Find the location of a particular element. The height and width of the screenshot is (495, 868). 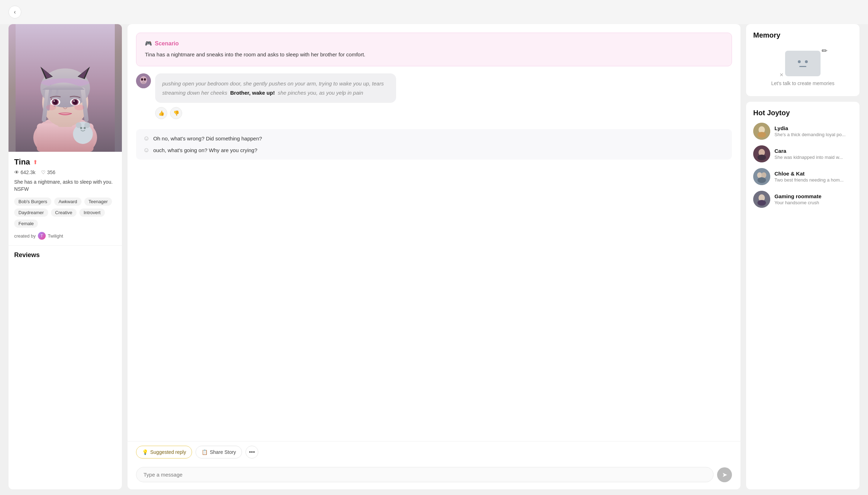

joytoy-item-gaming-roommate: Gaming roommate Your handsome crush is located at coordinates (803, 199).